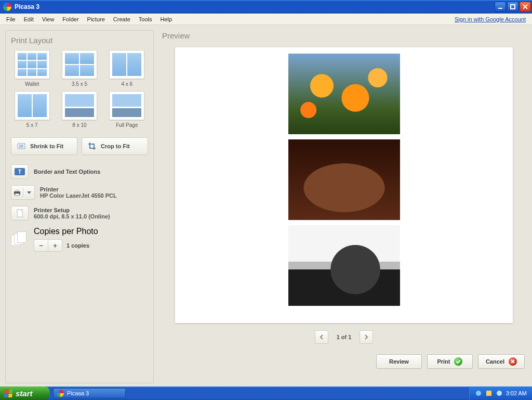 The height and width of the screenshot is (400, 532). Describe the element at coordinates (48, 19) in the screenshot. I see `menu-view: View` at that location.